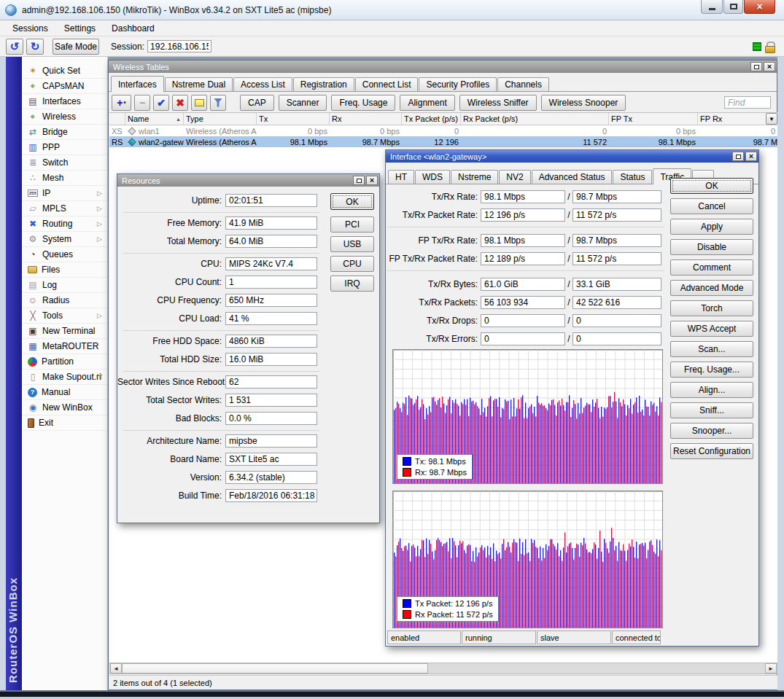 This screenshot has height=699, width=784. Describe the element at coordinates (80, 28) in the screenshot. I see `menu-settings: Settings` at that location.